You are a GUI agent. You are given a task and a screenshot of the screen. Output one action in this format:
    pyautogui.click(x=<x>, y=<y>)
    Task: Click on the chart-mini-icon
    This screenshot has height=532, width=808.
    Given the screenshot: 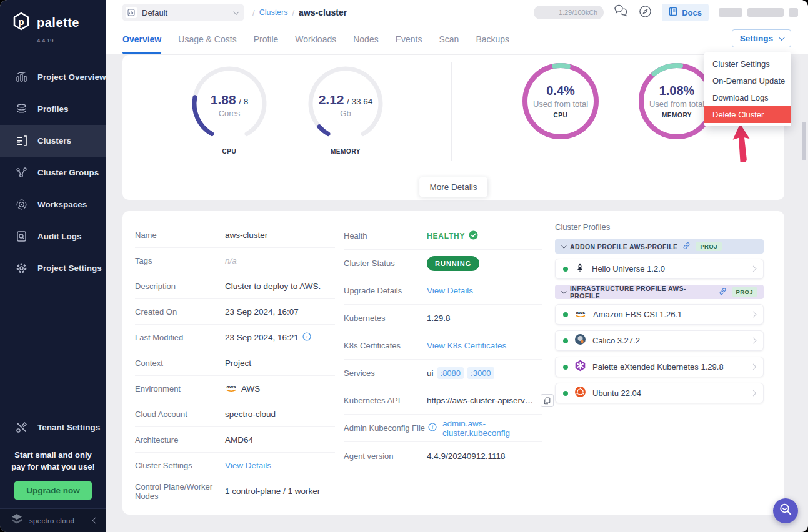 What is the action you would take?
    pyautogui.click(x=131, y=12)
    